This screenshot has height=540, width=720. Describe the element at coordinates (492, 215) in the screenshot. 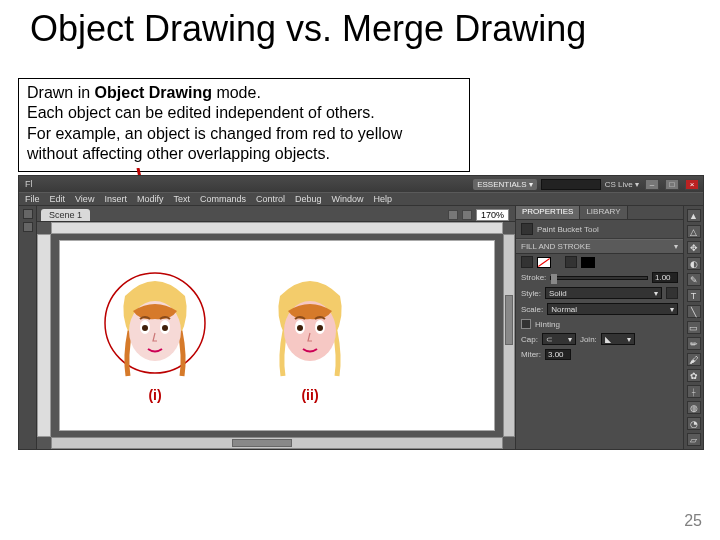

I see `zoom-field: 170%` at that location.